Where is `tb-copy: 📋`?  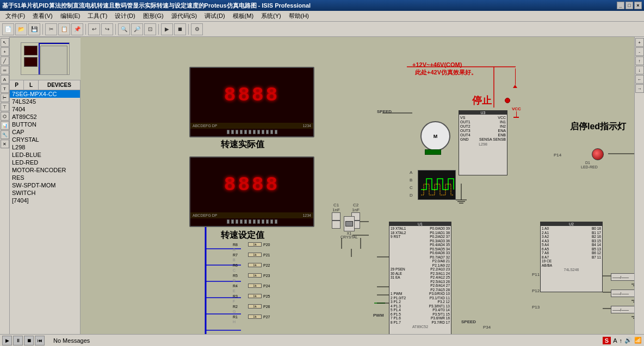 tb-copy: 📋 is located at coordinates (64, 29).